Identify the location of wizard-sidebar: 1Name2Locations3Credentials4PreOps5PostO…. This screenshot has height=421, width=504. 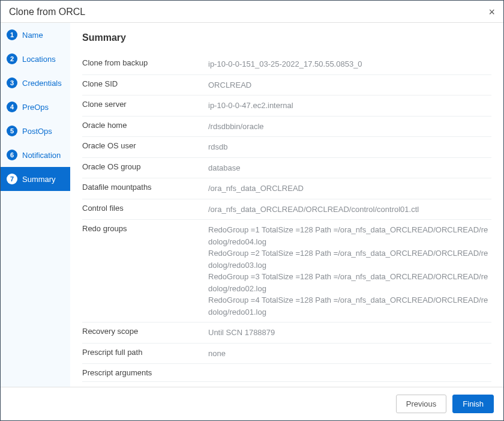
(35, 205).